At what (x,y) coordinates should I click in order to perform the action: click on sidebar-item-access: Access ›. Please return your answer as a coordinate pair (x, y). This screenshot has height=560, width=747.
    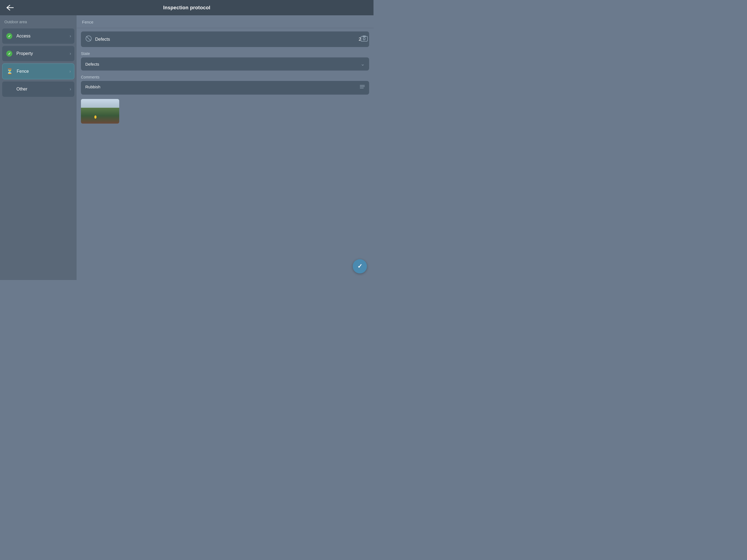
    Looking at the image, I should click on (38, 36).